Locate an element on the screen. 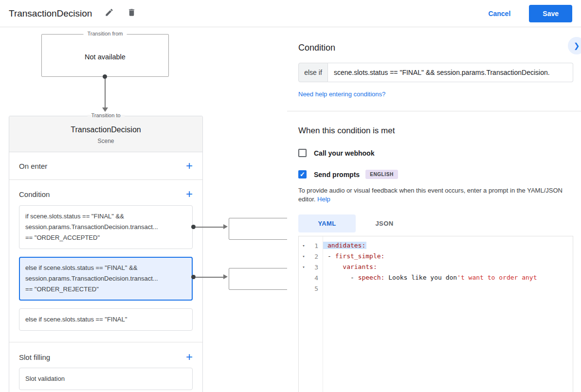 This screenshot has height=392, width=581. editor-gutter: ▾ 1 ▾ 2 ▾ 3 4 5 is located at coordinates (311, 314).